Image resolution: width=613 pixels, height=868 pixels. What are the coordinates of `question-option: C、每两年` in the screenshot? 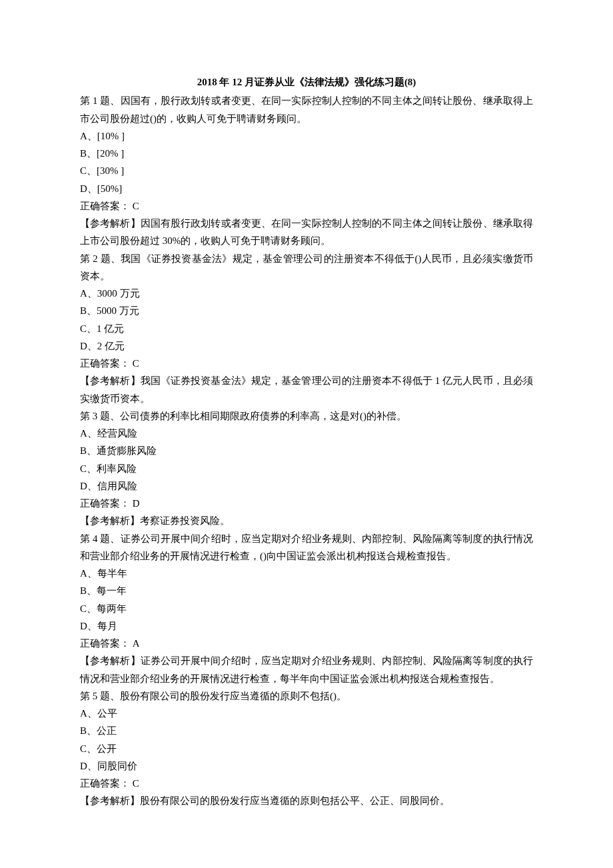 It's located at (306, 609).